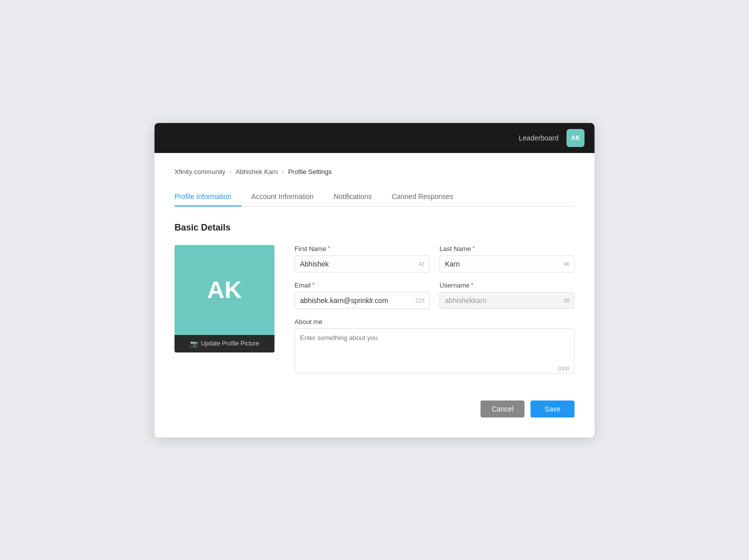  Describe the element at coordinates (472, 285) in the screenshot. I see `username-required: *` at that location.